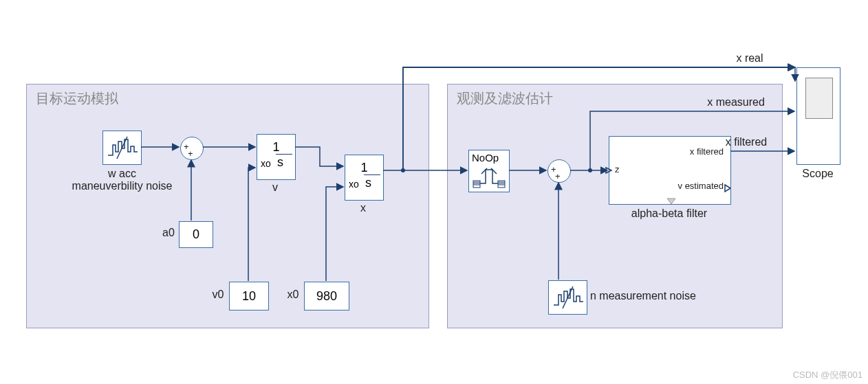 This screenshot has width=868, height=384. What do you see at coordinates (327, 296) in the screenshot?
I see `x0-value: 980` at bounding box center [327, 296].